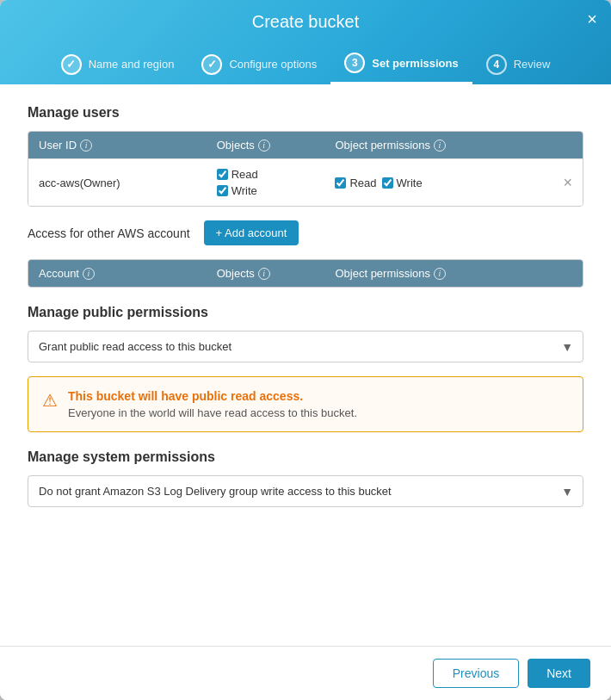 This screenshot has height=700, width=611. What do you see at coordinates (71, 65) in the screenshot?
I see `step1-icon: ✓` at bounding box center [71, 65].